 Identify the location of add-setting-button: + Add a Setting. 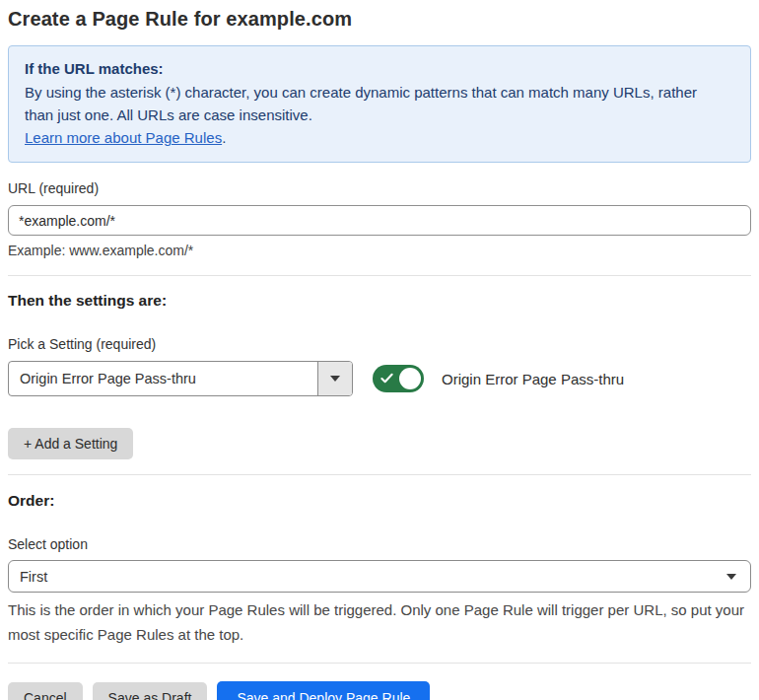
(71, 444).